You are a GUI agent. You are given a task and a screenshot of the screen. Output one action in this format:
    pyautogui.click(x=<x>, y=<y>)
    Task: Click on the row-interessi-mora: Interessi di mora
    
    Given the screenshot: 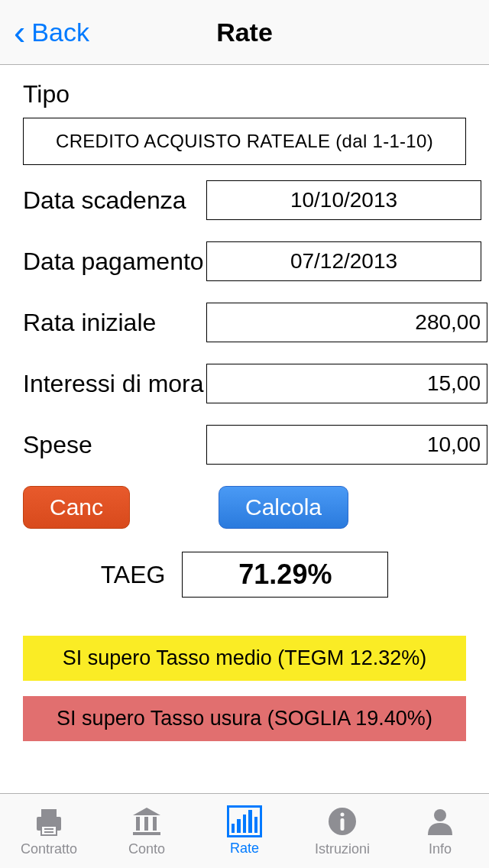 What is the action you would take?
    pyautogui.click(x=244, y=384)
    